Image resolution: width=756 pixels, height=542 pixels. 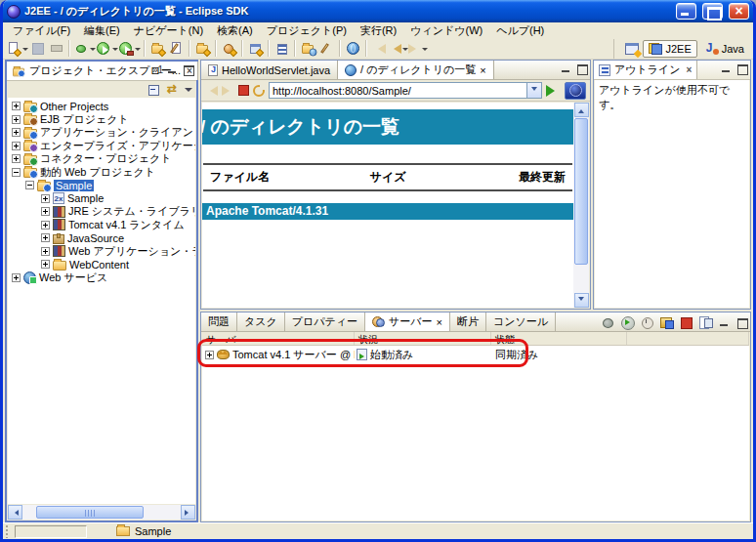 What do you see at coordinates (378, 12) in the screenshot?
I see `title-bar: J2EE - / のディレクトリの一覧 - Eclipse SDK` at bounding box center [378, 12].